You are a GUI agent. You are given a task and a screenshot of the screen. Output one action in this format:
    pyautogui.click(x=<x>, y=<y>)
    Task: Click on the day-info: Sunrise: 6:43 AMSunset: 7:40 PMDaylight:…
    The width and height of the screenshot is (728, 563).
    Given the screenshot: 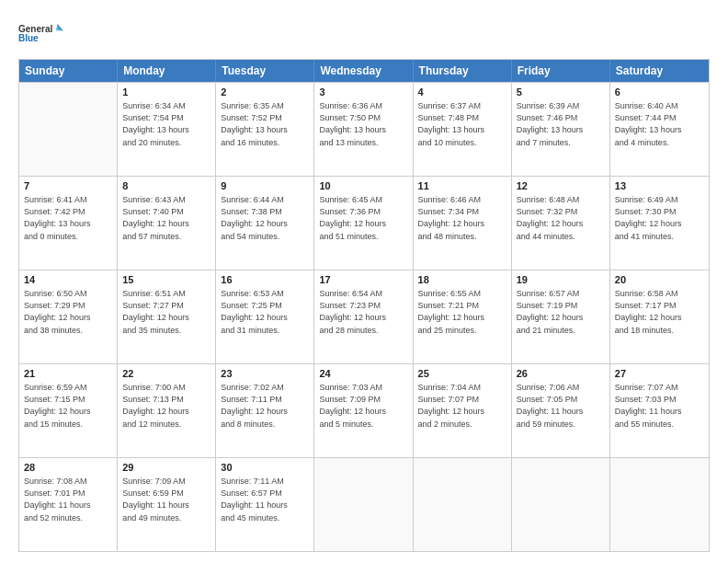 What is the action you would take?
    pyautogui.click(x=166, y=218)
    